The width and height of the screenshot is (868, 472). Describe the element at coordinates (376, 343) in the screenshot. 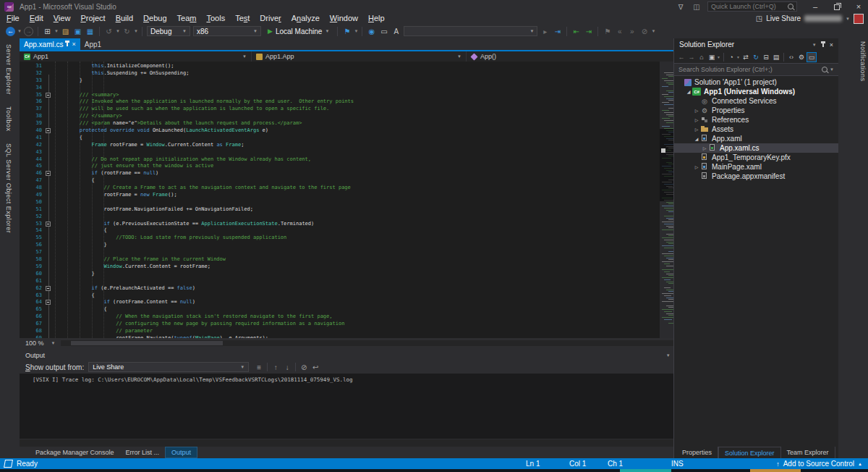

I see `horizontal-scrollbar` at that location.